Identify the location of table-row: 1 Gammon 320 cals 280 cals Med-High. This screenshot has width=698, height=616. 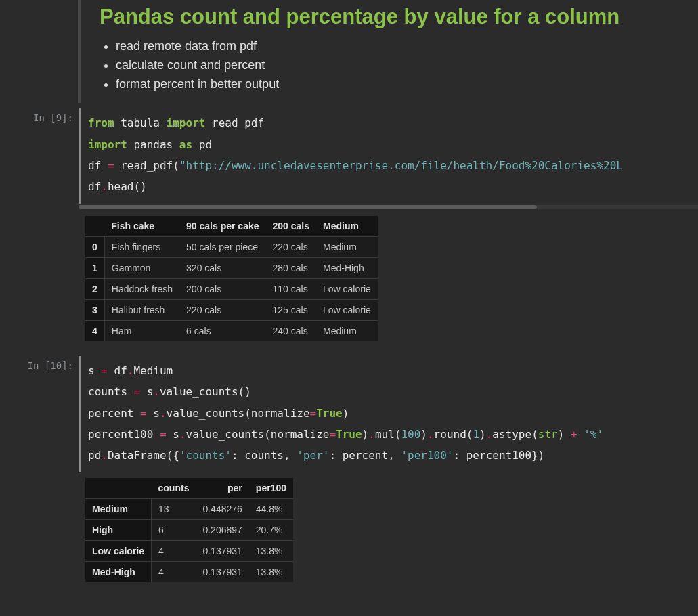
(232, 268).